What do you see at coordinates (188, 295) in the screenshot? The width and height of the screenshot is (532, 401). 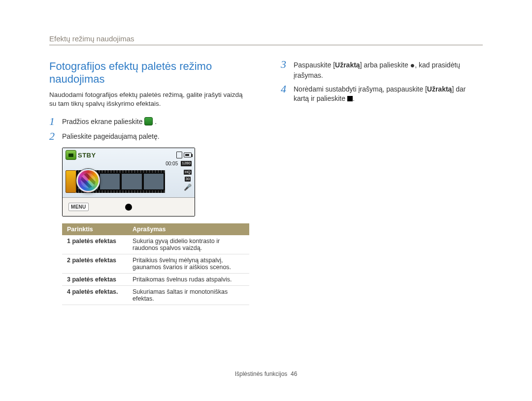 I see `desc-cell: Sukuriamas šaltas ir monotoniškas efekta…` at bounding box center [188, 295].